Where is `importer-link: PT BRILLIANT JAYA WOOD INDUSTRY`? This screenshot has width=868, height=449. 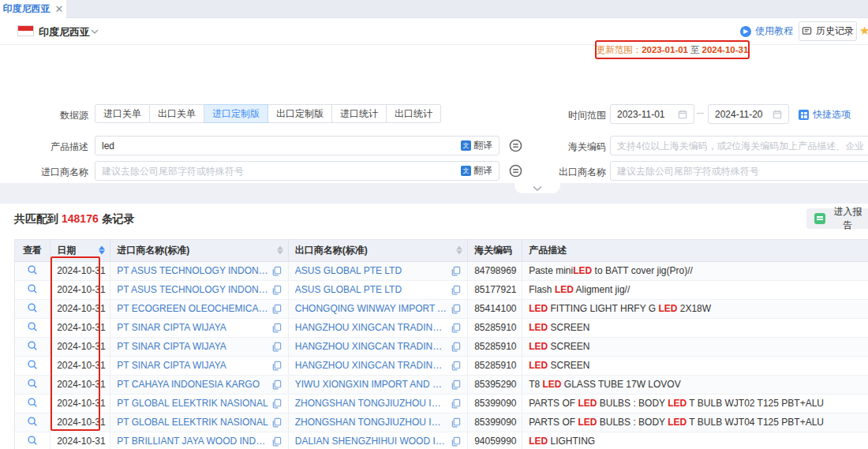 importer-link: PT BRILLIANT JAYA WOOD INDUSTRY is located at coordinates (193, 441).